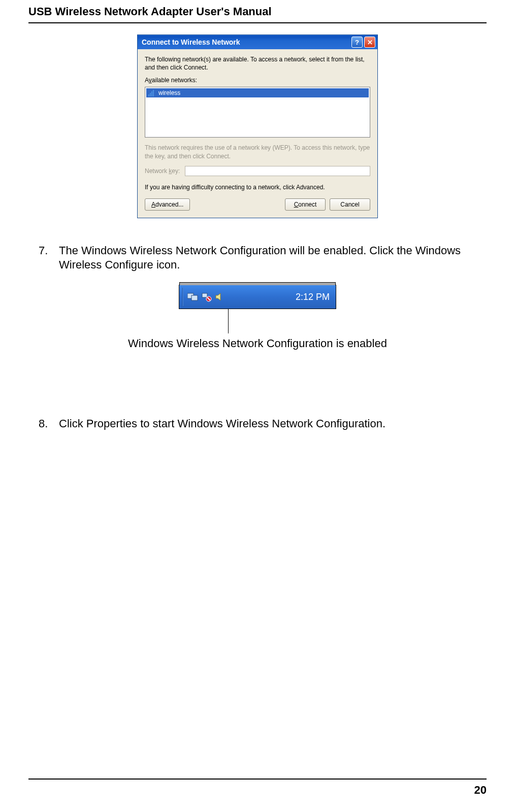 Image resolution: width=515 pixels, height=812 pixels. I want to click on connect-accel: C, so click(297, 205).